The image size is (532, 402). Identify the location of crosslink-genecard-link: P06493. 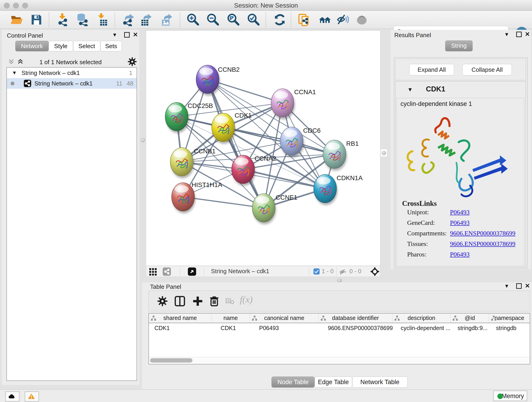
(460, 223).